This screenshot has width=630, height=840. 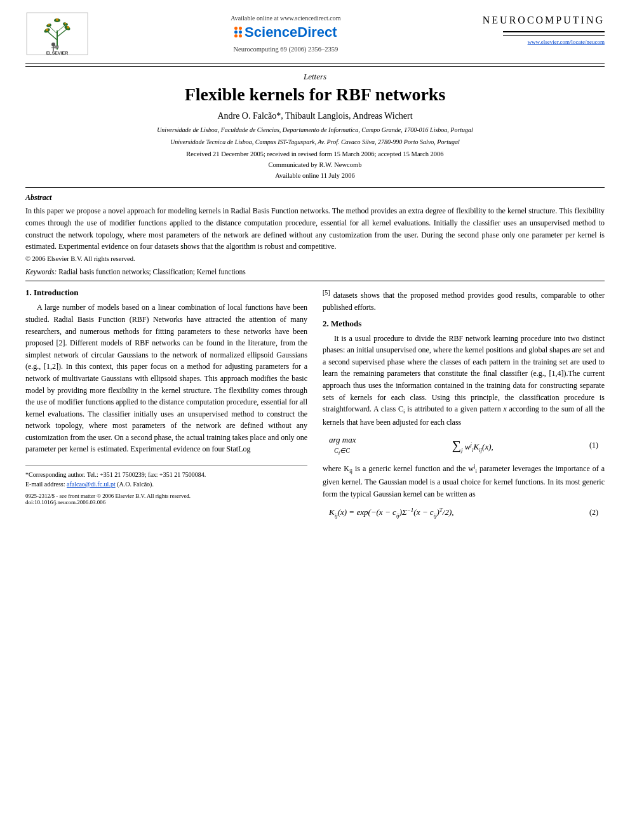 What do you see at coordinates (315, 234) in the screenshot?
I see `abstract-section: Abstract In this paper we propose a nove…` at bounding box center [315, 234].